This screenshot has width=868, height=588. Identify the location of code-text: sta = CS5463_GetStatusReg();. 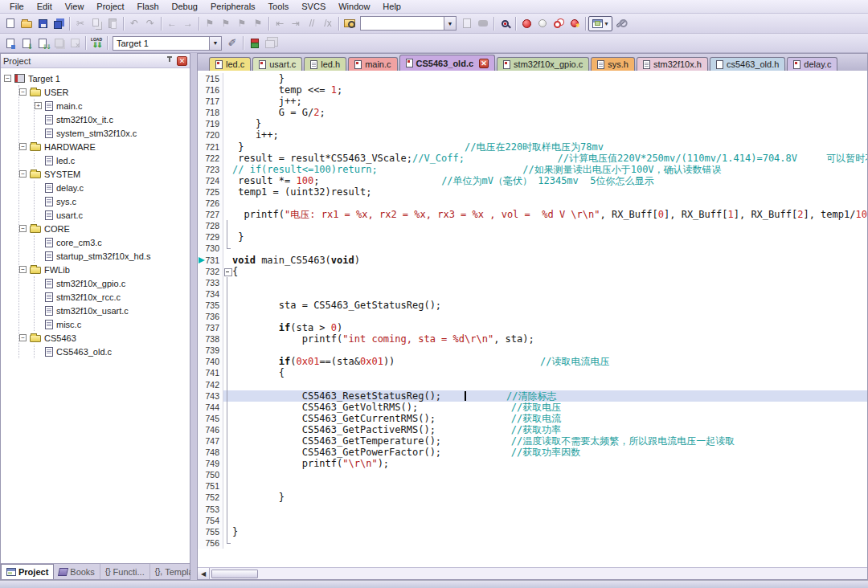
(550, 305).